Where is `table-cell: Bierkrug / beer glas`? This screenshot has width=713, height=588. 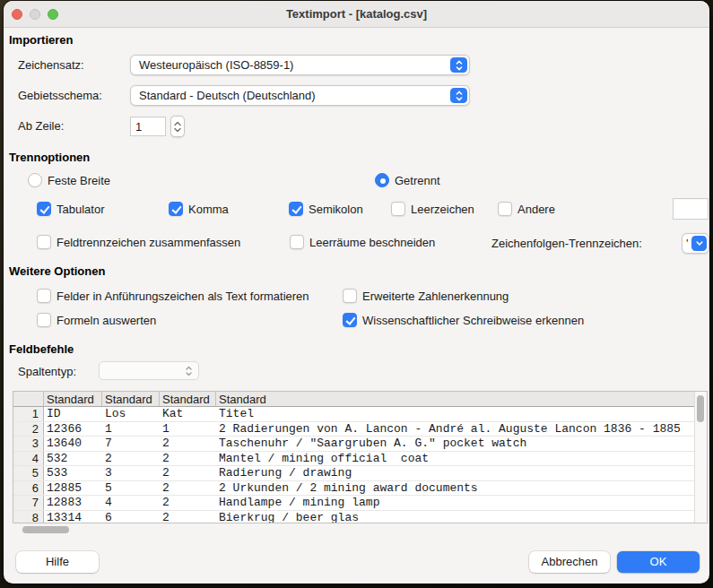 table-cell: Bierkrug / beer glas is located at coordinates (456, 517).